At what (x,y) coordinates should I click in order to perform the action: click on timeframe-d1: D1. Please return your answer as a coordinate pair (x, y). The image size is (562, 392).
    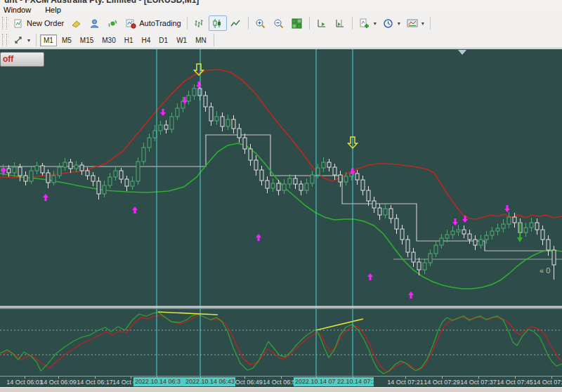
    Looking at the image, I should click on (163, 41).